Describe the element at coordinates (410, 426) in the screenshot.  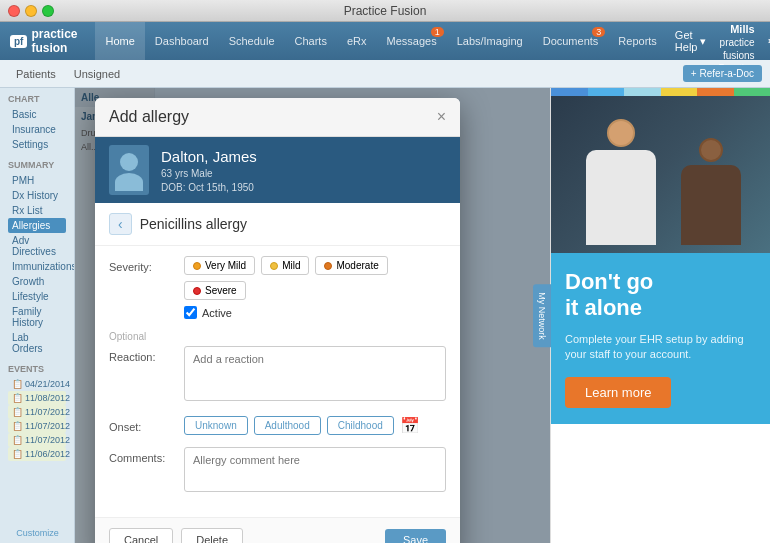
I see `calendar-icon: 📅` at that location.